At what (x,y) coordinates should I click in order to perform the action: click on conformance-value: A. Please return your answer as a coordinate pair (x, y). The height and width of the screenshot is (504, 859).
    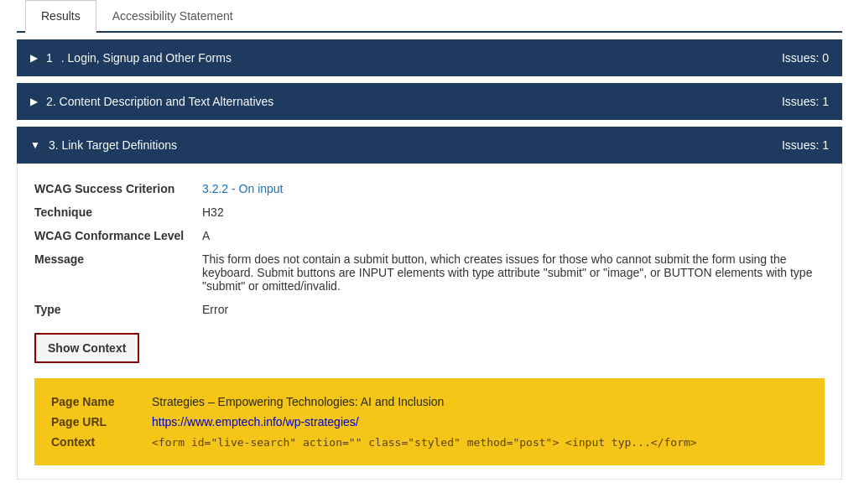
    Looking at the image, I should click on (513, 236).